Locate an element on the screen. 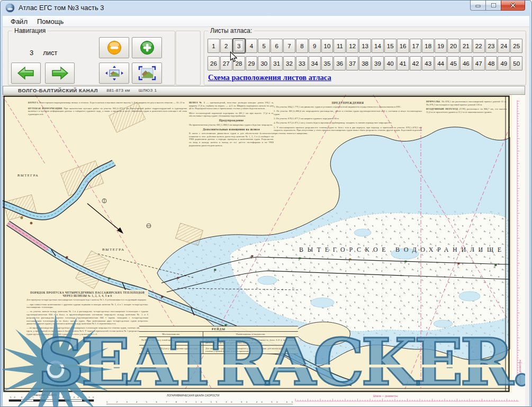 This screenshot has width=532, height=407. atlas-sheet-button-13: 13 is located at coordinates (365, 46).